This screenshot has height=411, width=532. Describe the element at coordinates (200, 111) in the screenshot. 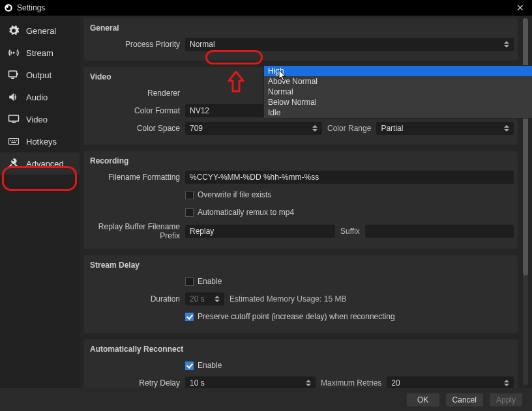

I see `combo-value: NV12` at that location.